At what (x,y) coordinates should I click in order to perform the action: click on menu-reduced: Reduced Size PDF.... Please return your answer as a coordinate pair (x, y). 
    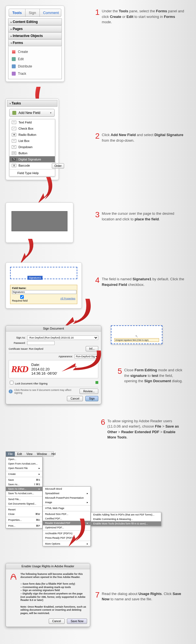
    Looking at the image, I should click on (67, 514).